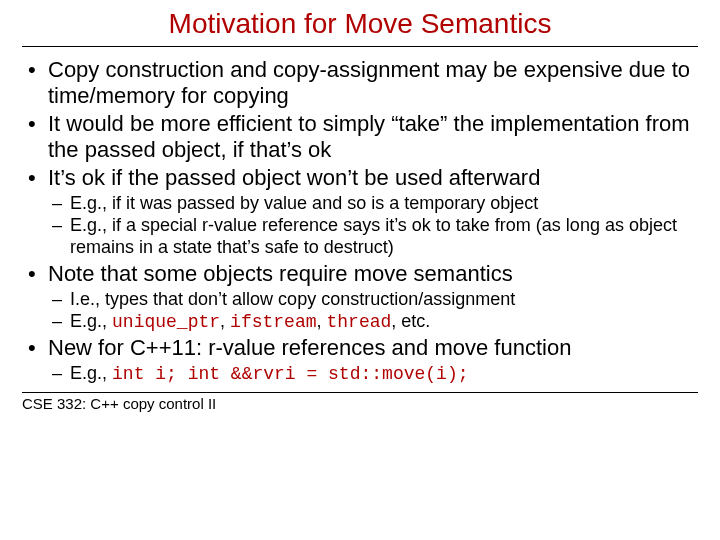 The image size is (720, 540). Describe the element at coordinates (373, 300) in the screenshot. I see `sub-item: I.e., types that don’t allow copy constr…` at that location.